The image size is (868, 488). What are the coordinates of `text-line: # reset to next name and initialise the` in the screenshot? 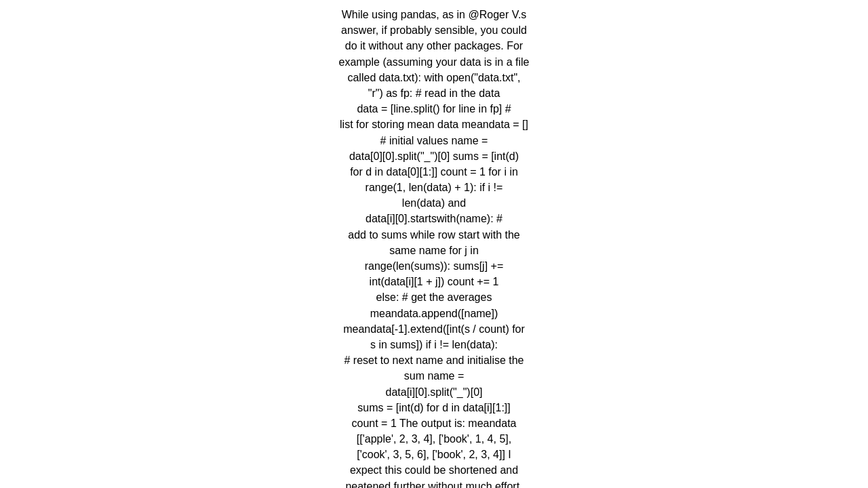 It's located at (434, 361).